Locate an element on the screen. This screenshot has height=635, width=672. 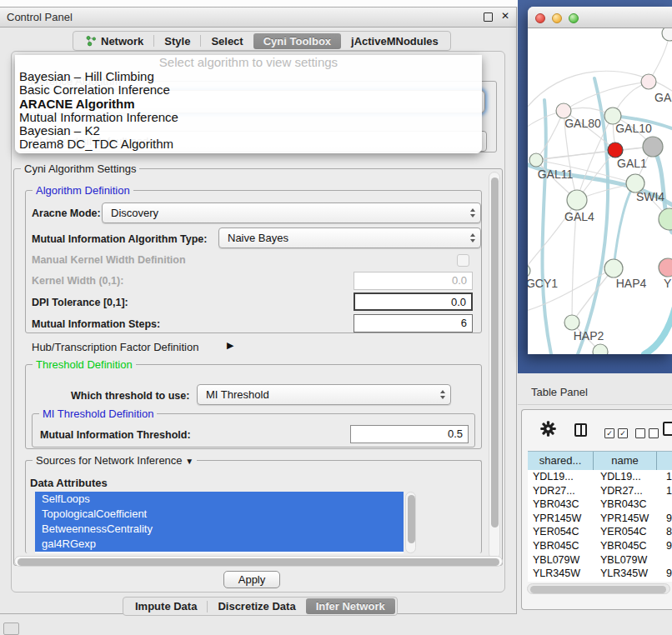
table-cell: YER054C is located at coordinates (625, 532).